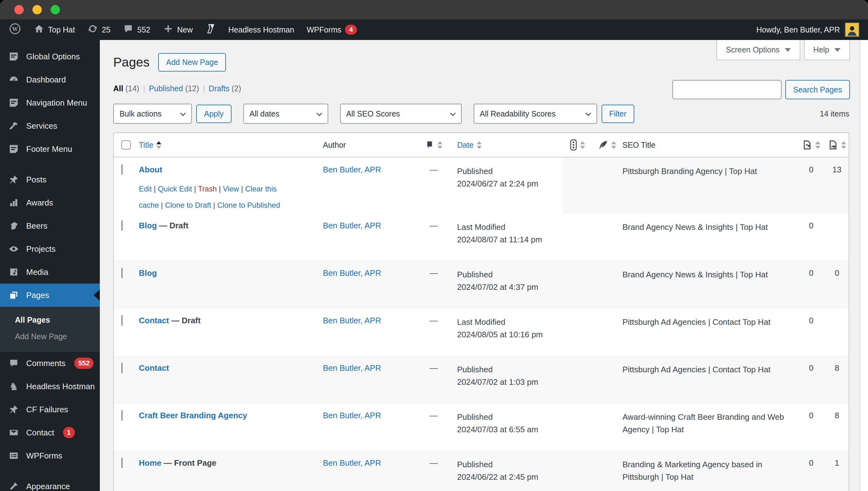 This screenshot has height=491, width=868. I want to click on view-published: Published (12), so click(174, 88).